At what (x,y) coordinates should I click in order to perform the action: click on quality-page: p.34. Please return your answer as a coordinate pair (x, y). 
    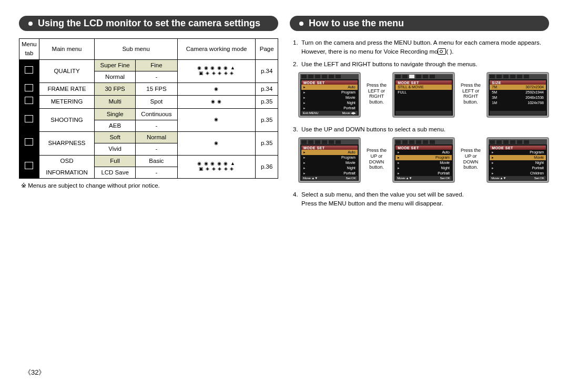
    Looking at the image, I should click on (267, 71).